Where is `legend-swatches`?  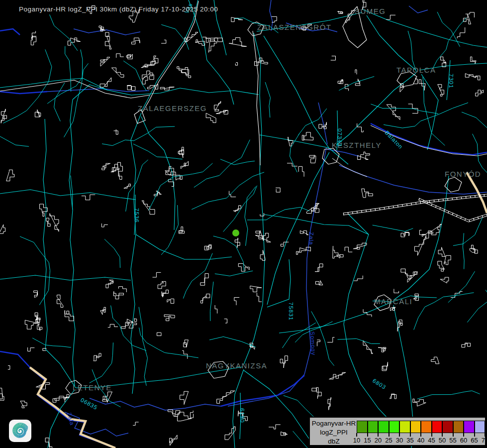 legend-swatches is located at coordinates (421, 427).